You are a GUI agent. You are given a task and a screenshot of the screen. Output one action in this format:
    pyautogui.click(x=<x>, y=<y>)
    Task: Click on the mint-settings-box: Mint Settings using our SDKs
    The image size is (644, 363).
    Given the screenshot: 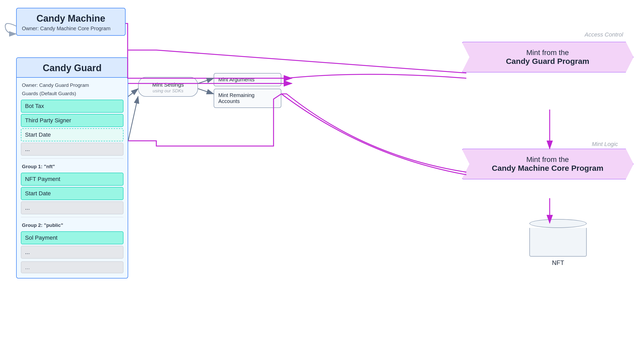 What is the action you would take?
    pyautogui.click(x=168, y=87)
    